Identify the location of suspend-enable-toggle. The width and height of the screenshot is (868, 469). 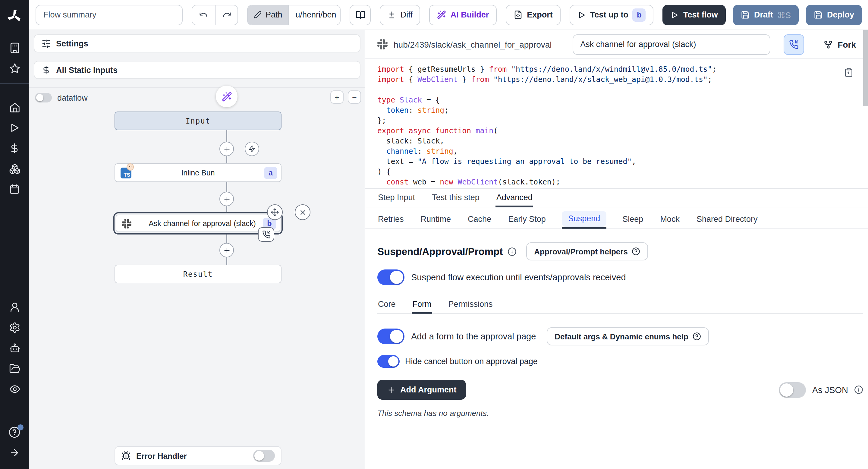
(391, 277).